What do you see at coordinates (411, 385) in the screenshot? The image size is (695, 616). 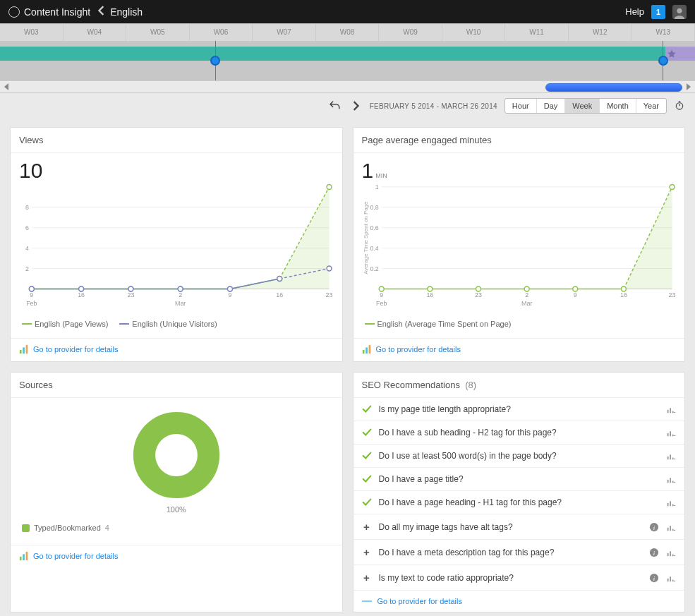 I see `seo-title-text: SEO Recommendations` at bounding box center [411, 385].